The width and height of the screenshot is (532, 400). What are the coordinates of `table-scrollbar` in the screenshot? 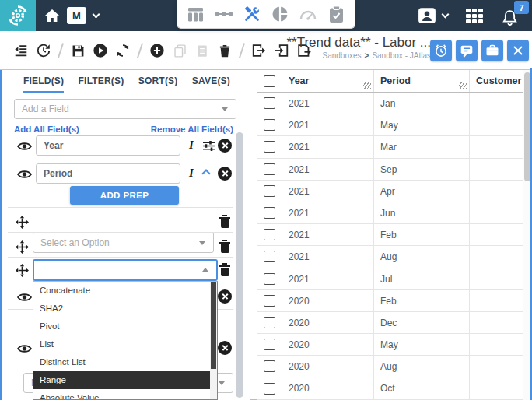 It's located at (527, 235).